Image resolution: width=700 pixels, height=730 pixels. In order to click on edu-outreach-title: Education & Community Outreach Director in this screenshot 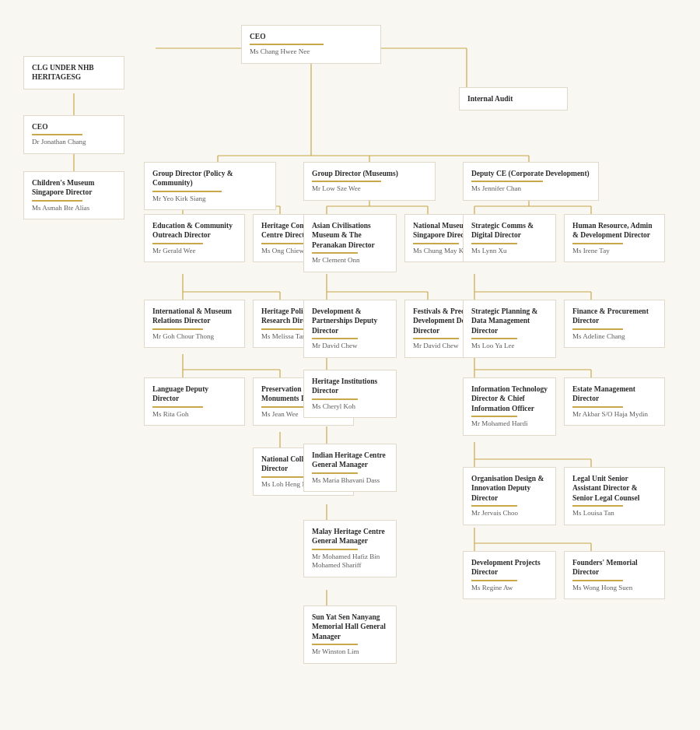, I will do `click(194, 230)`.